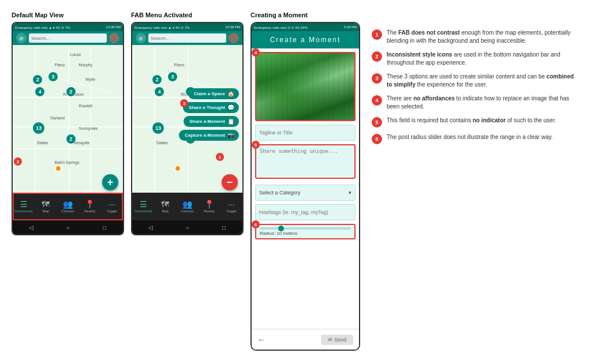 The width and height of the screenshot is (591, 364). I want to click on home-btn-2: ○, so click(187, 227).